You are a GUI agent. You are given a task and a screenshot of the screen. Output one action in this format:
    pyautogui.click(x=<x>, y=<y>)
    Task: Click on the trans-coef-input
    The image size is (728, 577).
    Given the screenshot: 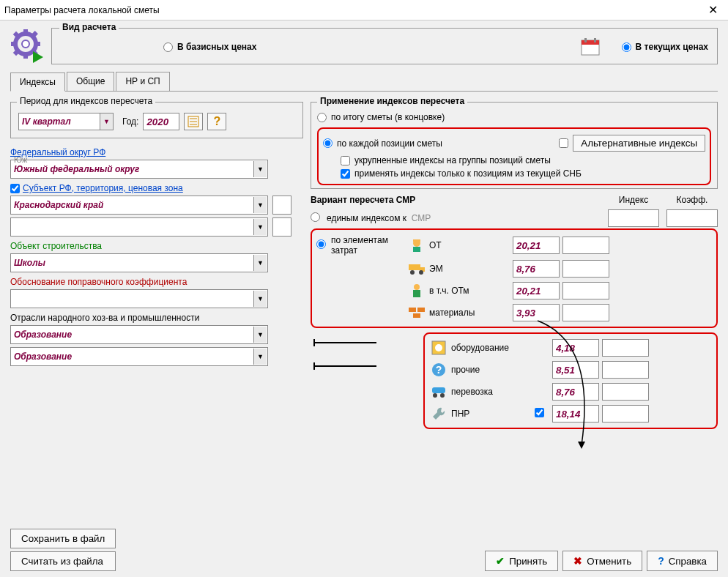 What is the action you would take?
    pyautogui.click(x=625, y=392)
    